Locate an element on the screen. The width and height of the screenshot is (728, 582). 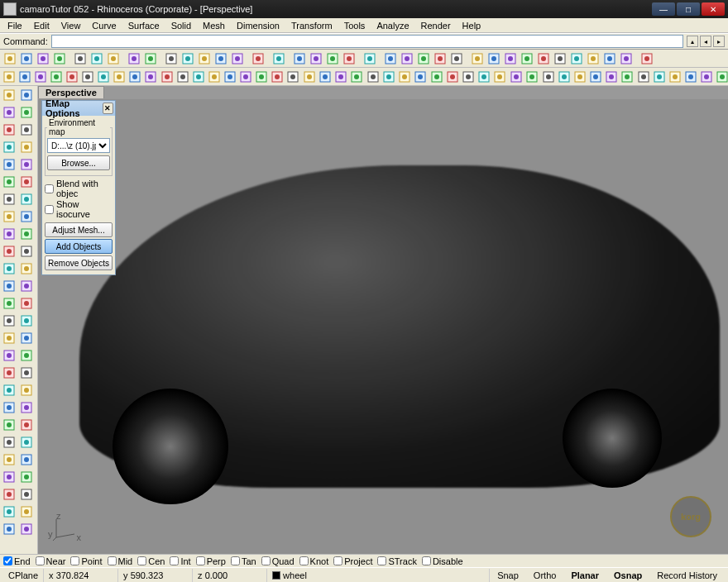
taper-icon is located at coordinates (9, 477).